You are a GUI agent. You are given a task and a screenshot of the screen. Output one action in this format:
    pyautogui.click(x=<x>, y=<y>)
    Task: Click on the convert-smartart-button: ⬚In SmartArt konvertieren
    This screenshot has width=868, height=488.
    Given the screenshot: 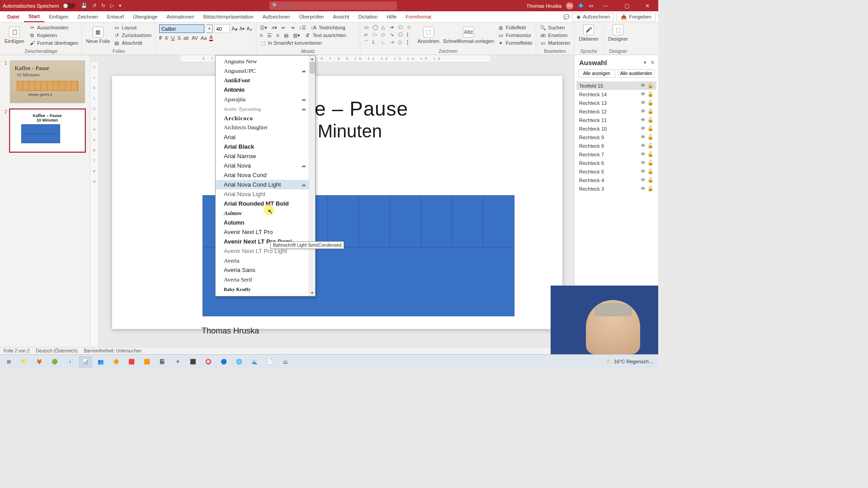 What is the action you would take?
    pyautogui.click(x=308, y=43)
    